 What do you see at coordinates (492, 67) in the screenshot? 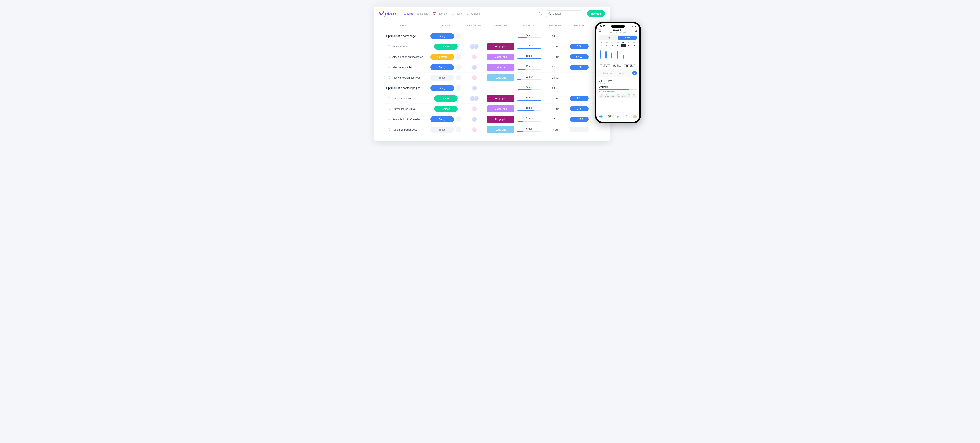
I see `table-row: Nieuwe animatiesBezig→Middel prio36 uur2…` at bounding box center [492, 67].